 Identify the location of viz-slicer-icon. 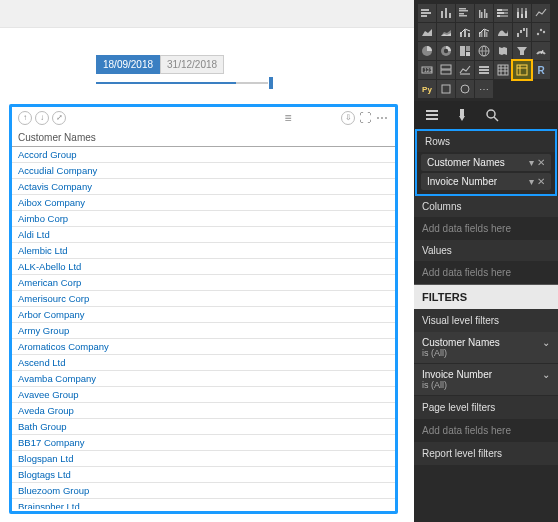
(484, 70).